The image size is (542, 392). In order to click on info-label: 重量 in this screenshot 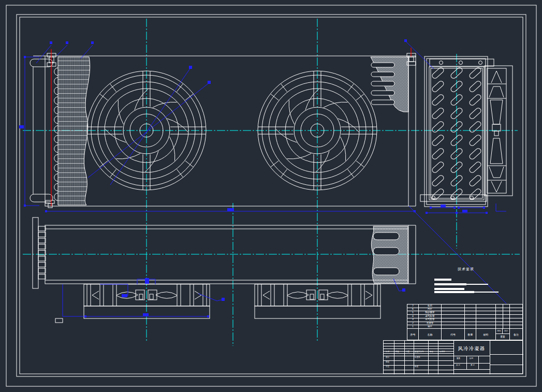, I will do `click(459, 359)`.